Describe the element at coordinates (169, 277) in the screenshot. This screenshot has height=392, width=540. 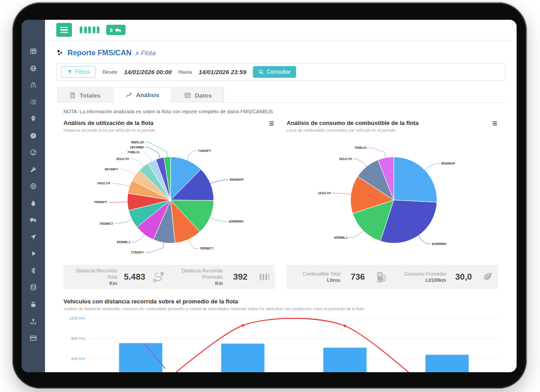
I see `distance-stats-strip: Distancia Recorrida Total Km 5.483` at that location.